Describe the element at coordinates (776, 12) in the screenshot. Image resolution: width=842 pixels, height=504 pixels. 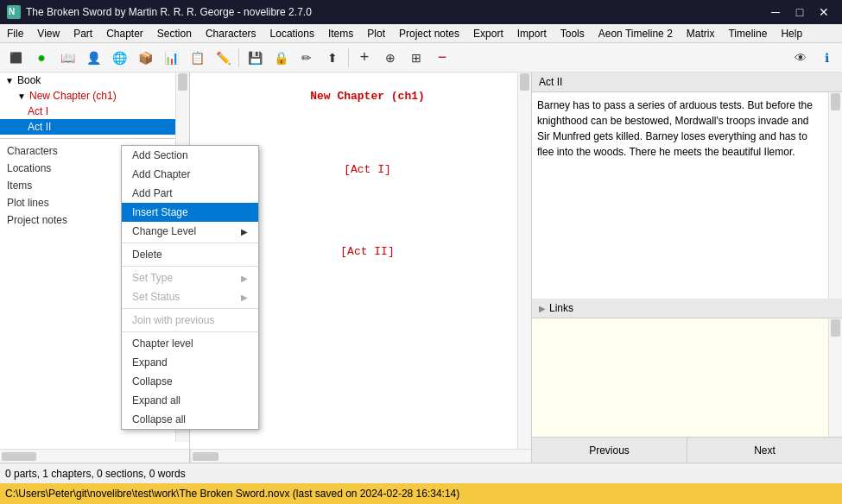
I see `minimize-button: ─` at that location.